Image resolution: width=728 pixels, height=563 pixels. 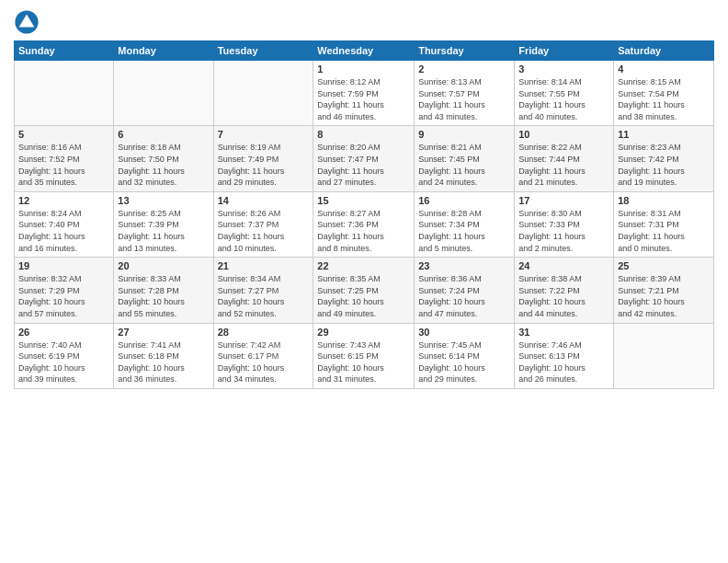 I want to click on calendar-cell: 16Sunrise: 8:28 AM Sunset: 7:34 PM Dayli…, so click(x=465, y=224).